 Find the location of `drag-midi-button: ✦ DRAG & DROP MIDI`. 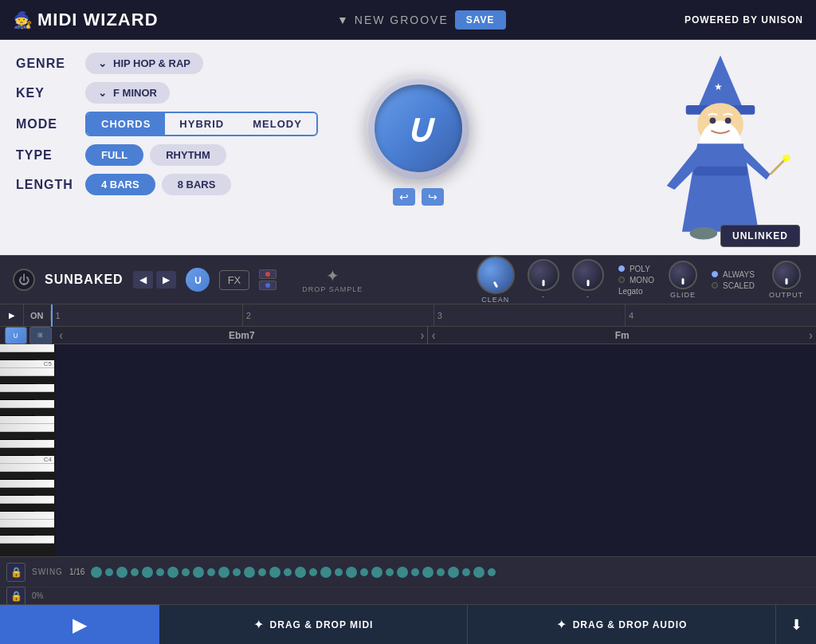

drag-midi-button: ✦ DRAG & DROP MIDI is located at coordinates (314, 625).